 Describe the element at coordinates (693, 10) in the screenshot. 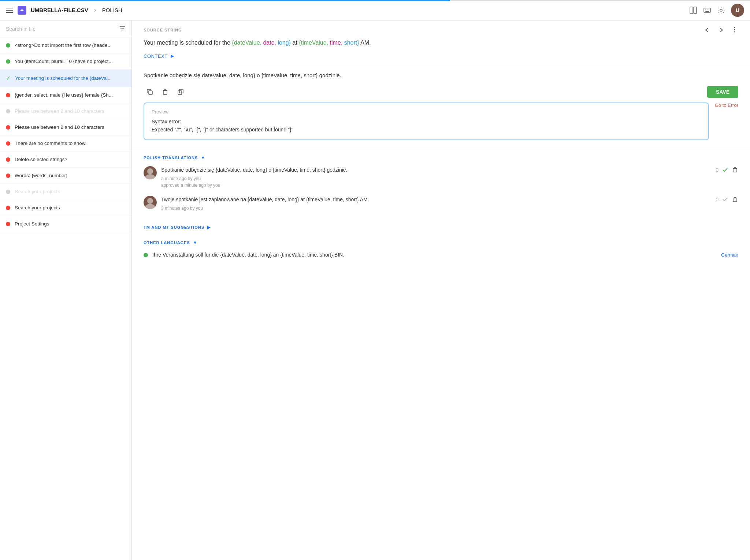

I see `layout-icon` at that location.